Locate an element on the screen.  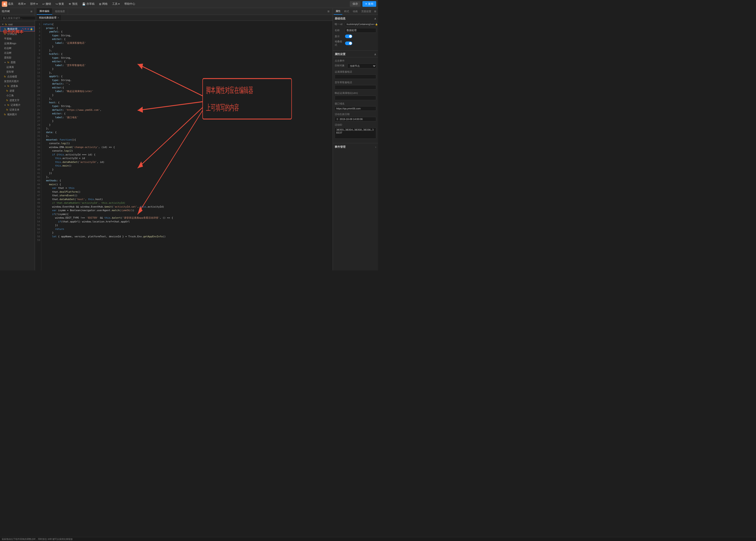
tree-item-rule-img: fx规则图片 is located at coordinates (17, 115).